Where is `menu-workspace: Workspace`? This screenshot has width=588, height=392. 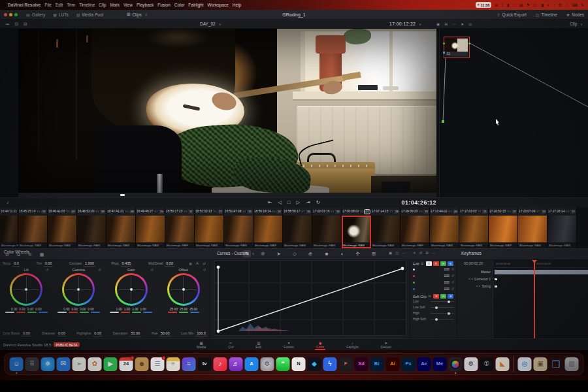
menu-workspace: Workspace is located at coordinates (218, 5).